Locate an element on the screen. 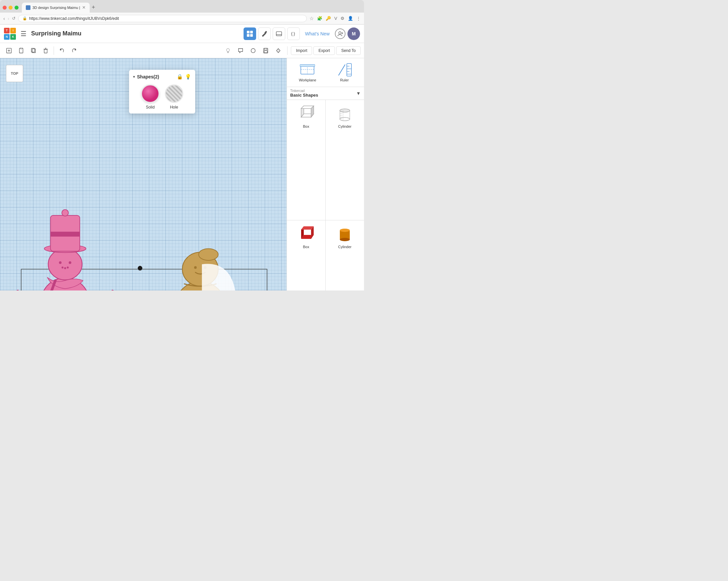 This screenshot has width=728, height=581. menu-icon: ⋮ is located at coordinates (359, 18).